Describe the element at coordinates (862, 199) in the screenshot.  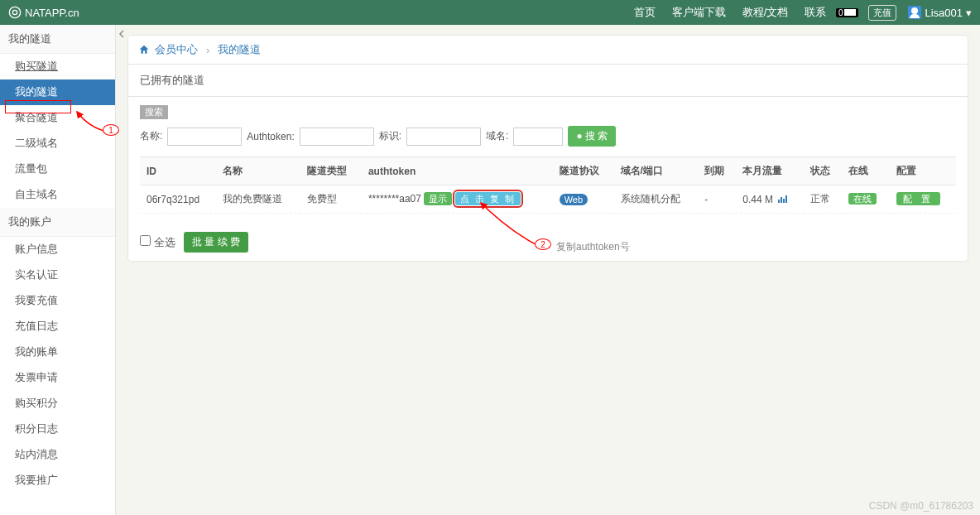
I see `online-badge: 在线` at that location.